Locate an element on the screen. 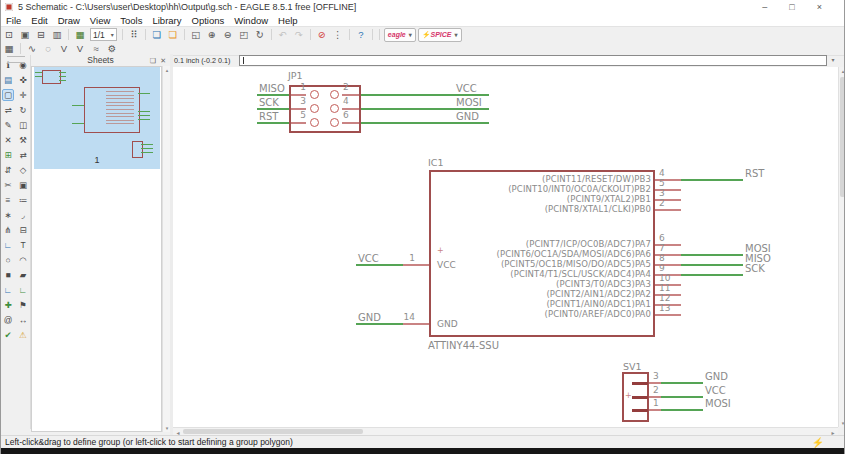 This screenshot has height=454, width=845. bus-icon: ∟ is located at coordinates (8, 290).